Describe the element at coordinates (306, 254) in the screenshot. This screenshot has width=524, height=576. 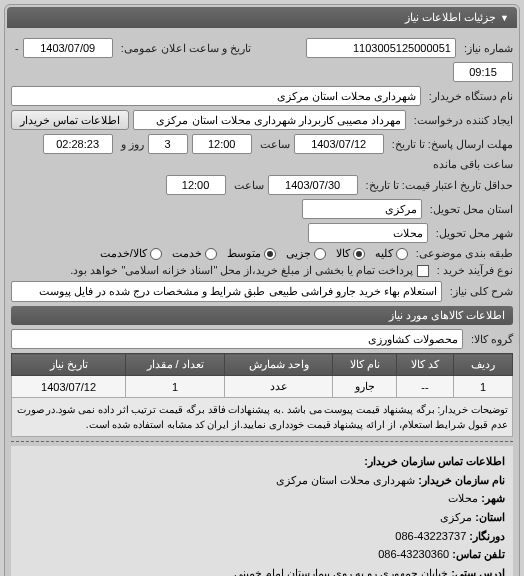
I see `radio-part: جزیی` at that location.